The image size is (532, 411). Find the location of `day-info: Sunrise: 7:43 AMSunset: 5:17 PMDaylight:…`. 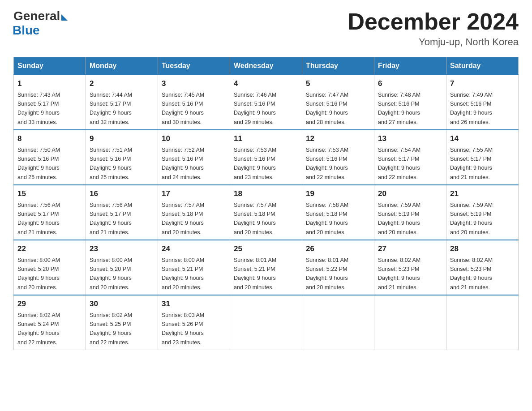

day-info: Sunrise: 7:43 AMSunset: 5:17 PMDaylight:… is located at coordinates (39, 108).